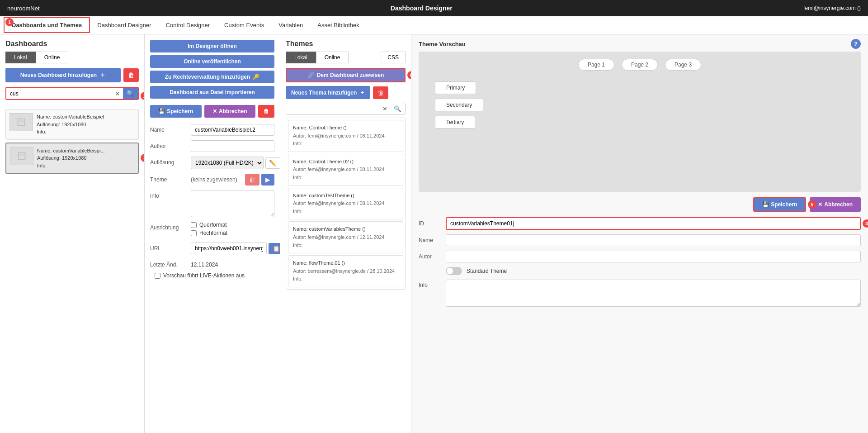 The image size is (868, 433). I want to click on form-name-label: Name, so click(170, 128).